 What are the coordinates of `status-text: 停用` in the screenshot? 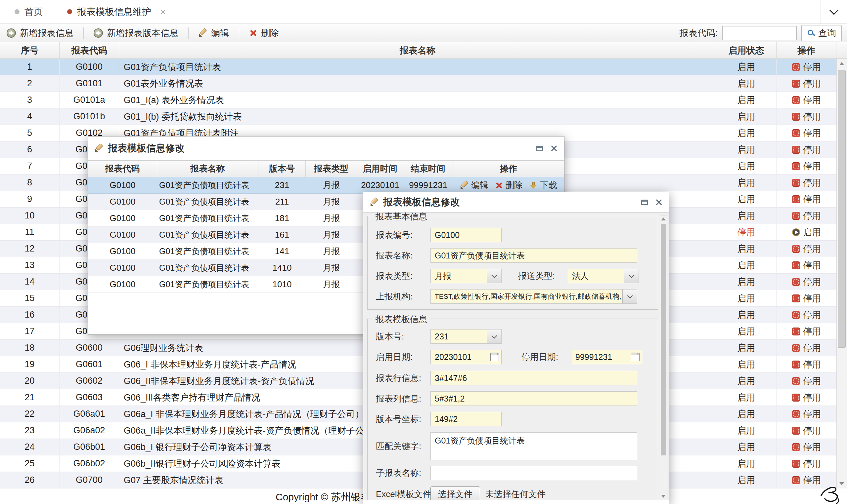 It's located at (746, 232).